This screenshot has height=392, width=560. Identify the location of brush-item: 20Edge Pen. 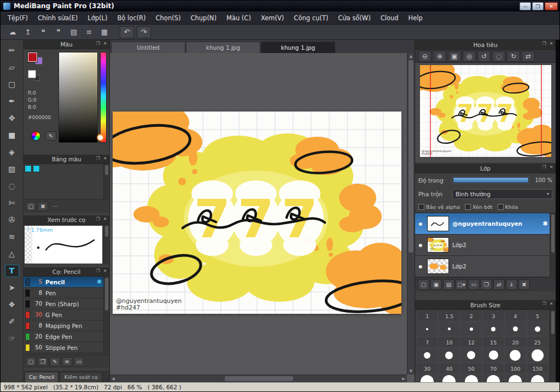
(67, 337).